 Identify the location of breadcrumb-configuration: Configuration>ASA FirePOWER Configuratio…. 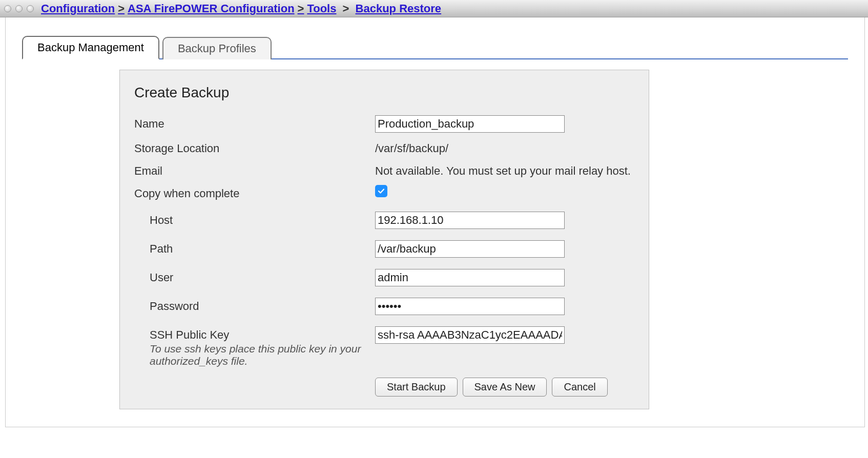
(189, 8).